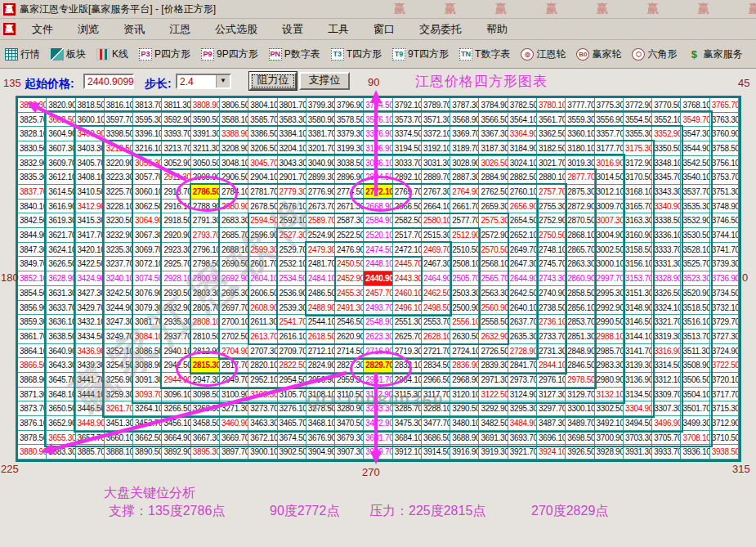 Image resolution: width=756 pixels, height=547 pixels. Describe the element at coordinates (543, 54) in the screenshot. I see `toolbar-item-江恩轮: ◎江恩轮` at that location.